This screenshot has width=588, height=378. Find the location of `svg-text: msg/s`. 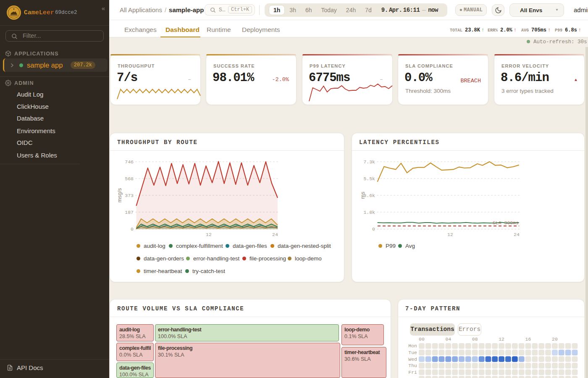

svg-text: msg/s is located at coordinates (119, 195).